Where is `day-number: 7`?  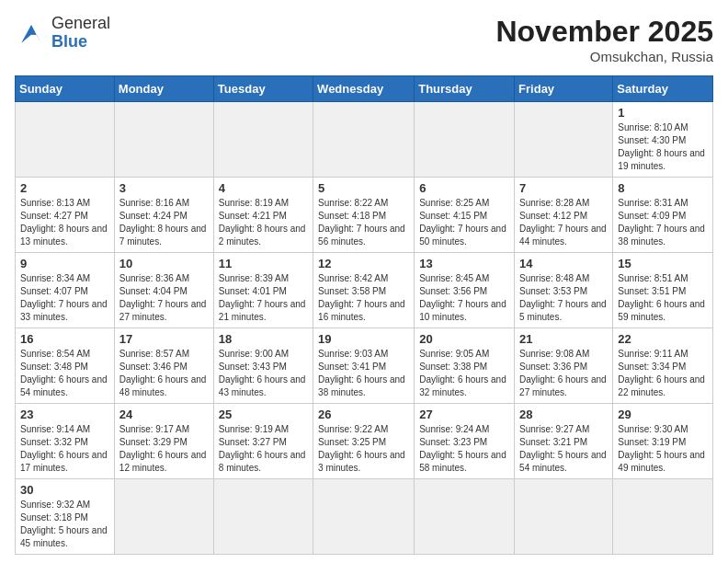 day-number: 7 is located at coordinates (563, 188).